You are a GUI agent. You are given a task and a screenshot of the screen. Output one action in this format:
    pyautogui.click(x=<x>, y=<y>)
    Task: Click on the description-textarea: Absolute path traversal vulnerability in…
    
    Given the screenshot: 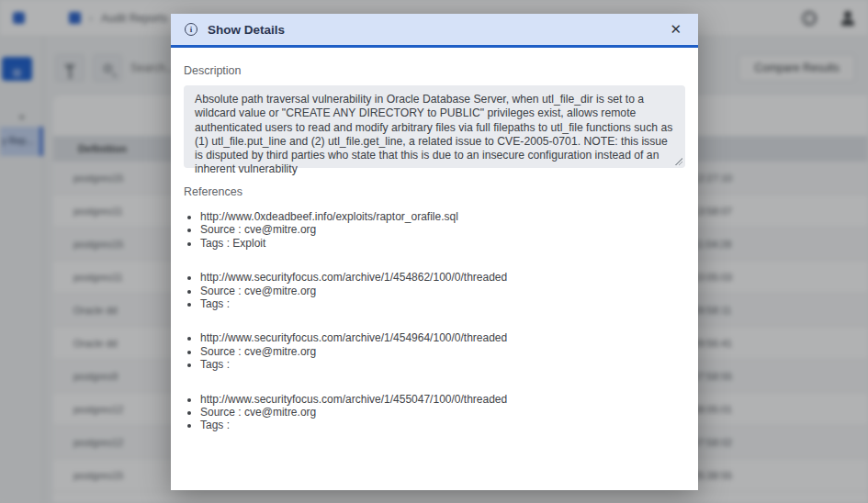 What is the action you would take?
    pyautogui.click(x=434, y=127)
    